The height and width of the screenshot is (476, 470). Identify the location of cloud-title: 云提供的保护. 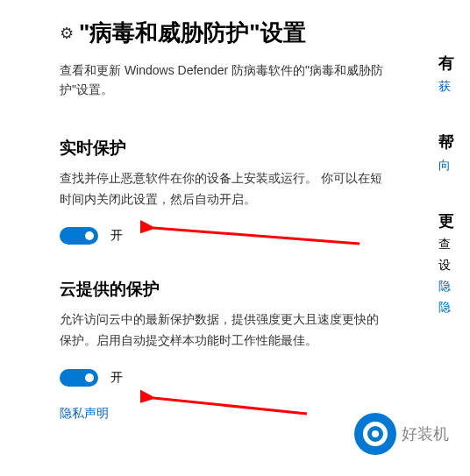
(223, 289).